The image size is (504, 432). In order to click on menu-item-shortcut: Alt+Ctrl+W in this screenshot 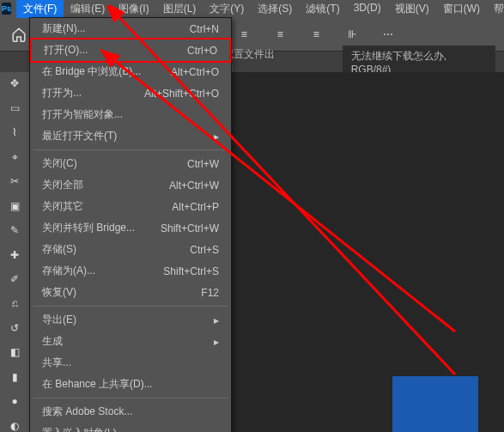, I will do `click(194, 186)`.